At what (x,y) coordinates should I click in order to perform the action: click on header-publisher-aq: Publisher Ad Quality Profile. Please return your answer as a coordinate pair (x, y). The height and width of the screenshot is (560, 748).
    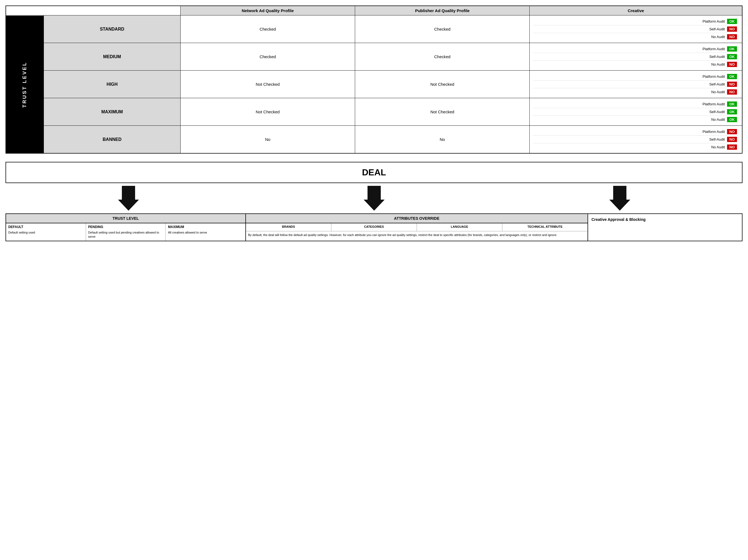
    Looking at the image, I should click on (442, 11).